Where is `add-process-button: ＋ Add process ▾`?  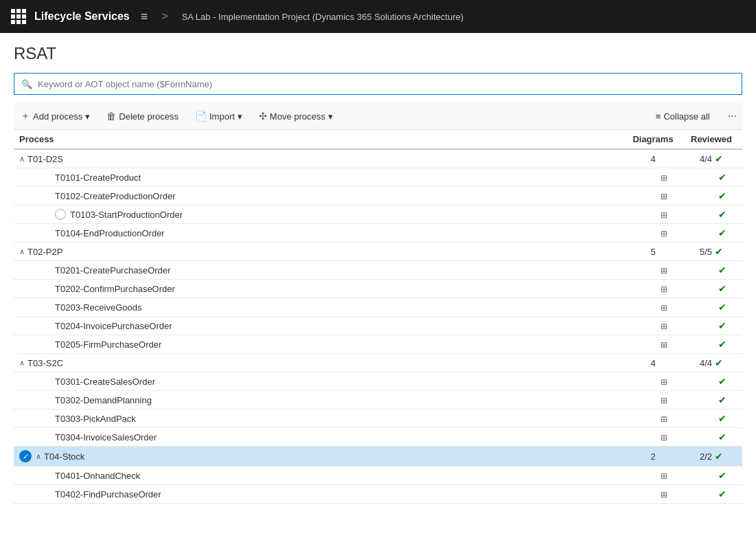
add-process-button: ＋ Add process ▾ is located at coordinates (55, 116).